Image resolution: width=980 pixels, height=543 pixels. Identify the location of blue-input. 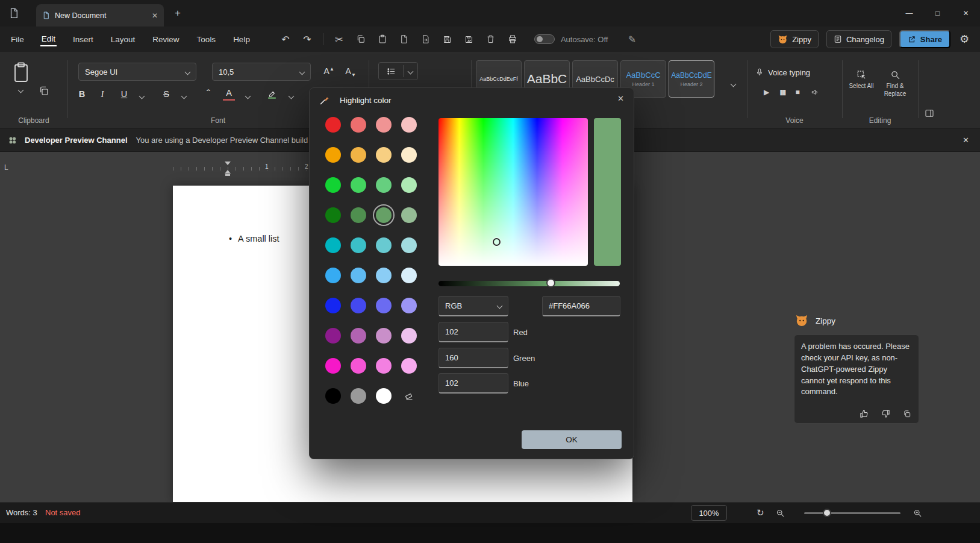
(473, 383).